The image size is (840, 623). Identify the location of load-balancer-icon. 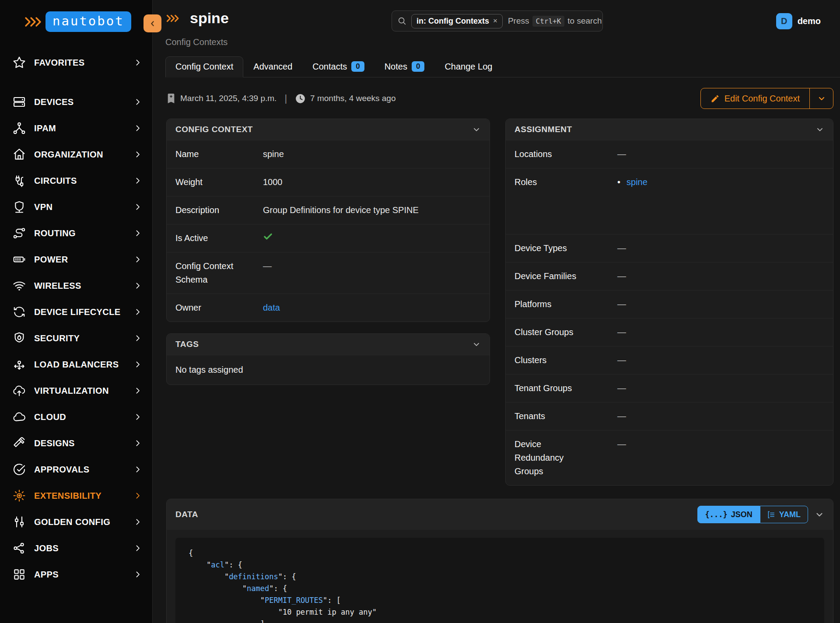
(19, 364).